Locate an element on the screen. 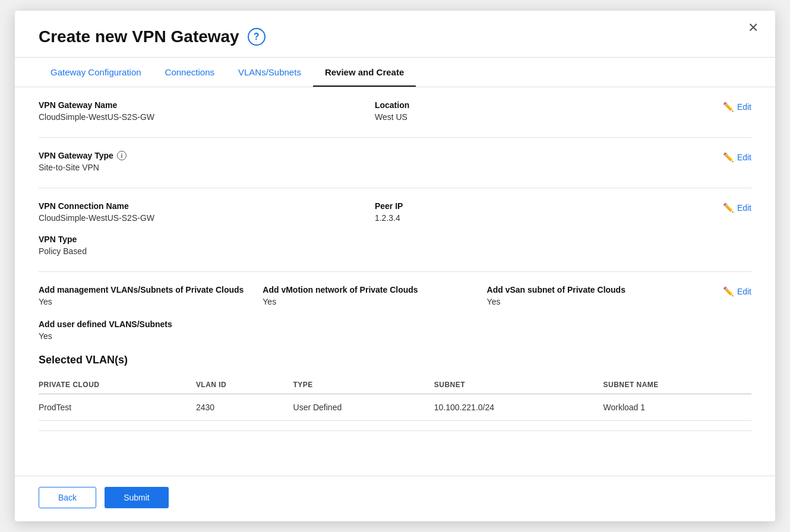 The image size is (790, 532). label-gateway-name: VPN Gateway Name is located at coordinates (207, 105).